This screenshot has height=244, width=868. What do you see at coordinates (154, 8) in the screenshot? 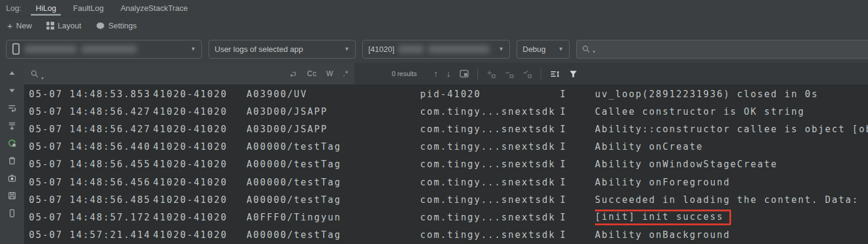
I see `tab-analyzestacktrace-label: AnalyzeStackTrace` at bounding box center [154, 8].